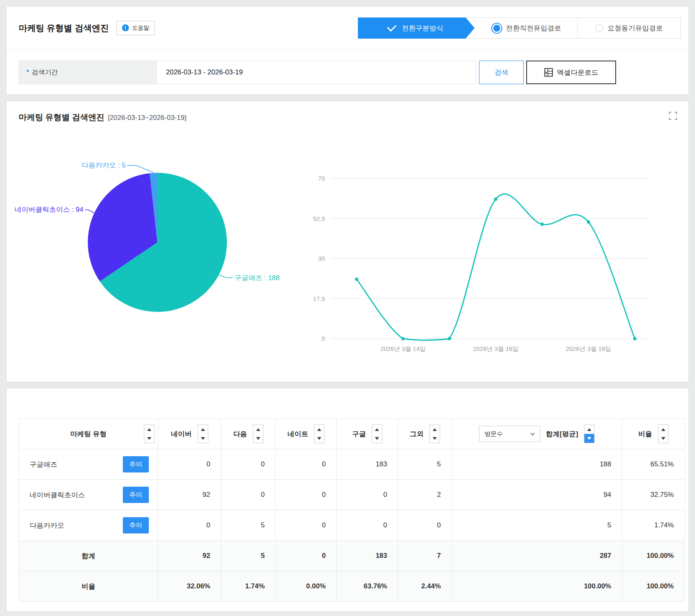 The width and height of the screenshot is (695, 616). What do you see at coordinates (599, 28) in the screenshot?
I see `radio-unselected-icon` at bounding box center [599, 28].